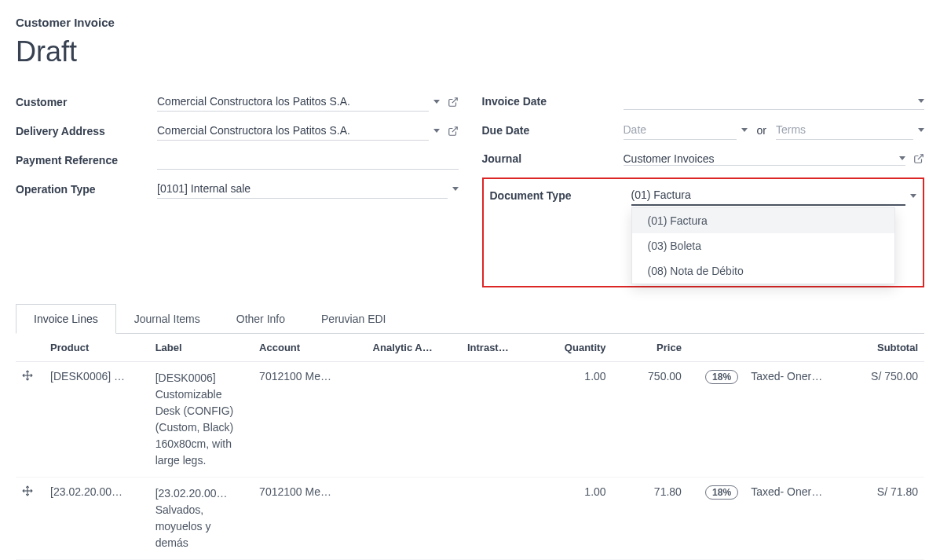  I want to click on tab-other-info: Other Info, so click(261, 319).